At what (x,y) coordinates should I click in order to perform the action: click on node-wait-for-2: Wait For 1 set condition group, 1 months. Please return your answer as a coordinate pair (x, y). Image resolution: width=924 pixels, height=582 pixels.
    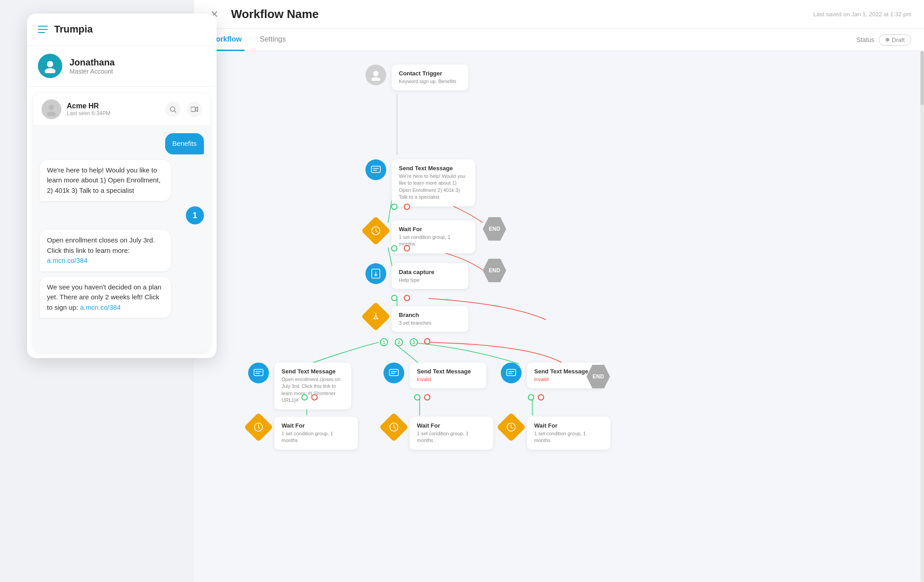
    Looking at the image, I should click on (303, 433).